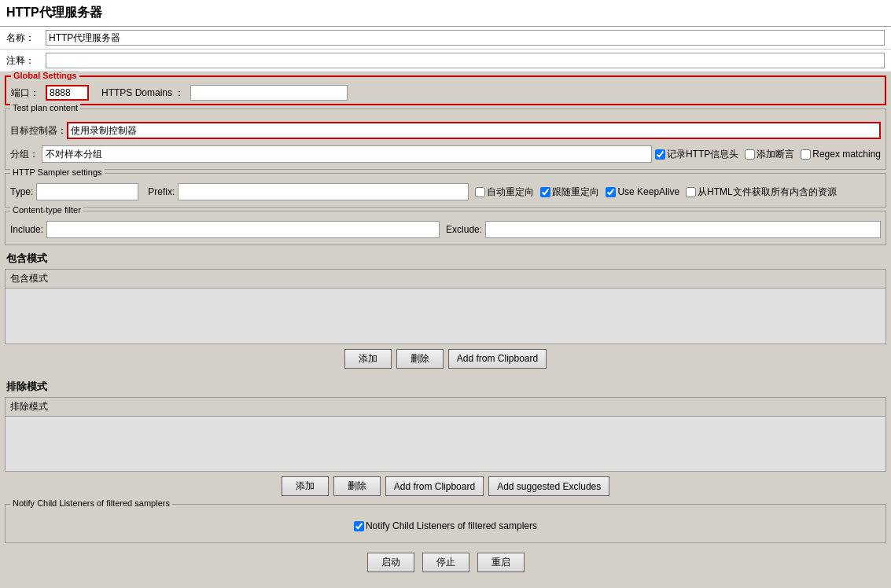 The width and height of the screenshot is (891, 588). I want to click on port-input, so click(68, 93).